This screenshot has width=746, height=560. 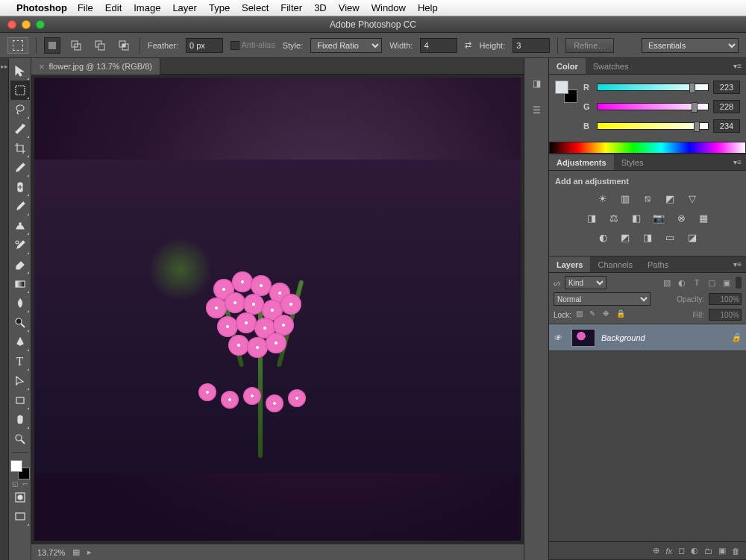 What do you see at coordinates (737, 66) in the screenshot?
I see `color-panel-menu-icon: ▾≡` at bounding box center [737, 66].